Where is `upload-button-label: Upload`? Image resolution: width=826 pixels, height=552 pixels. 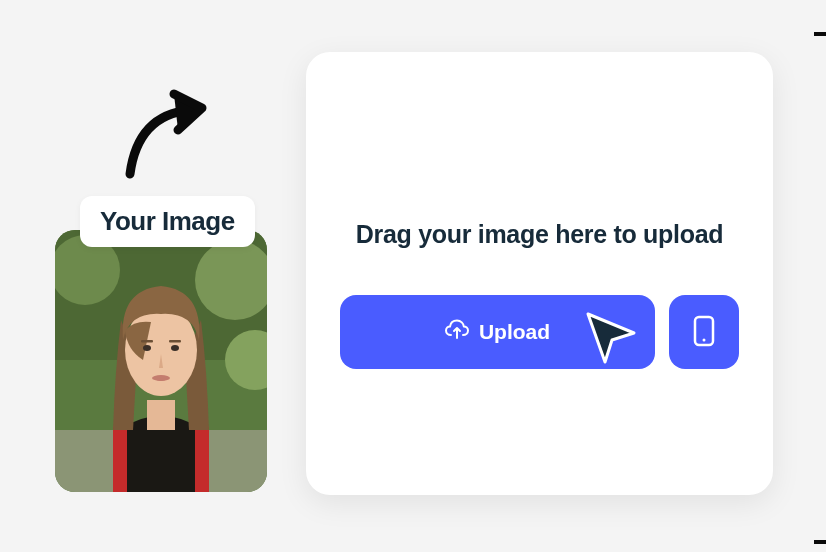
upload-button-label: Upload is located at coordinates (514, 332).